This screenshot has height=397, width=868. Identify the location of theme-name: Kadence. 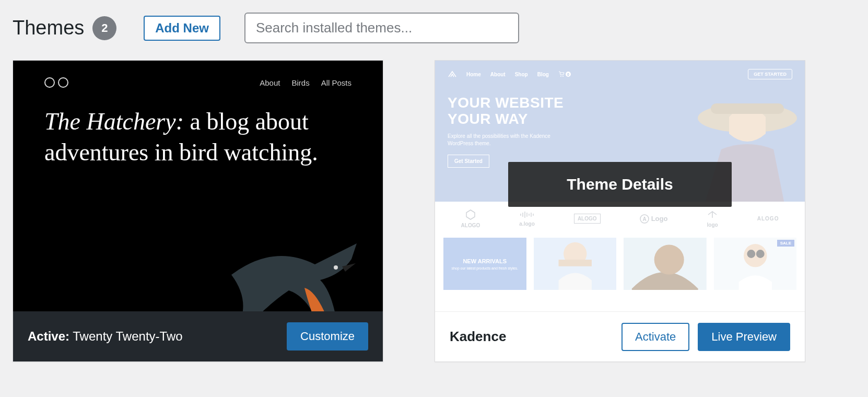
(478, 336).